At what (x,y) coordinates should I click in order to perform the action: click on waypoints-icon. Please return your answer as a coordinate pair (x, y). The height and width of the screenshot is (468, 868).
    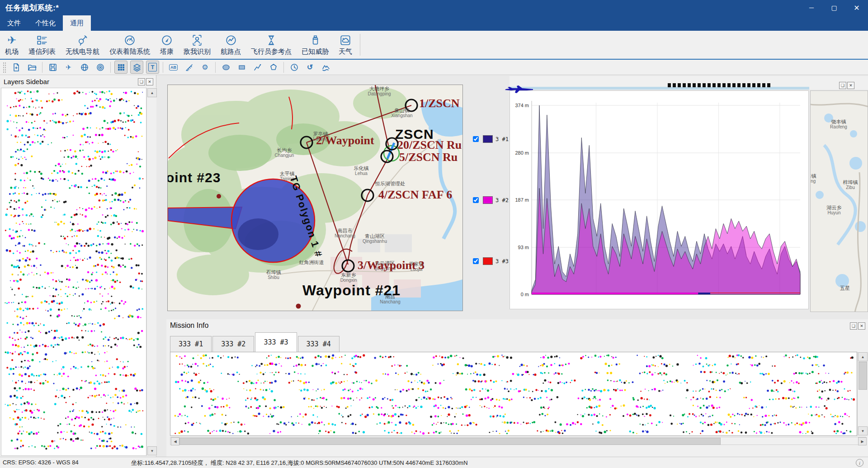
    Looking at the image, I should click on (231, 40).